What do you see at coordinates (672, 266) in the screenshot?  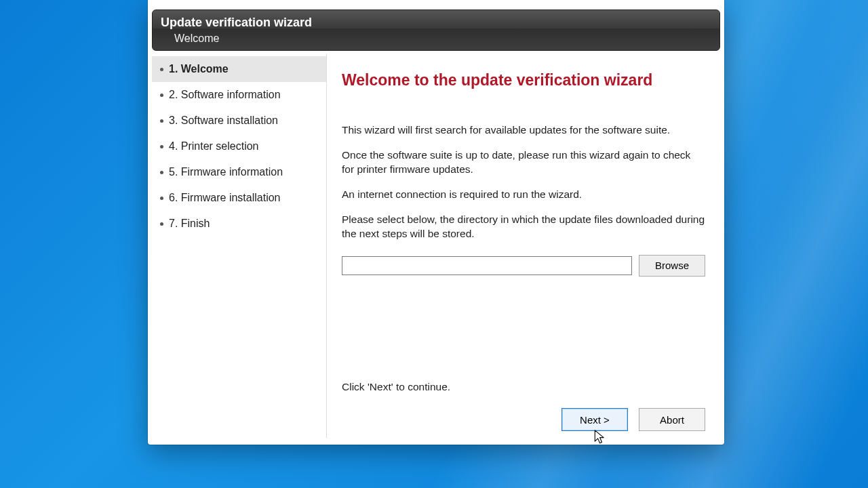 I see `browse-button: Browse` at bounding box center [672, 266].